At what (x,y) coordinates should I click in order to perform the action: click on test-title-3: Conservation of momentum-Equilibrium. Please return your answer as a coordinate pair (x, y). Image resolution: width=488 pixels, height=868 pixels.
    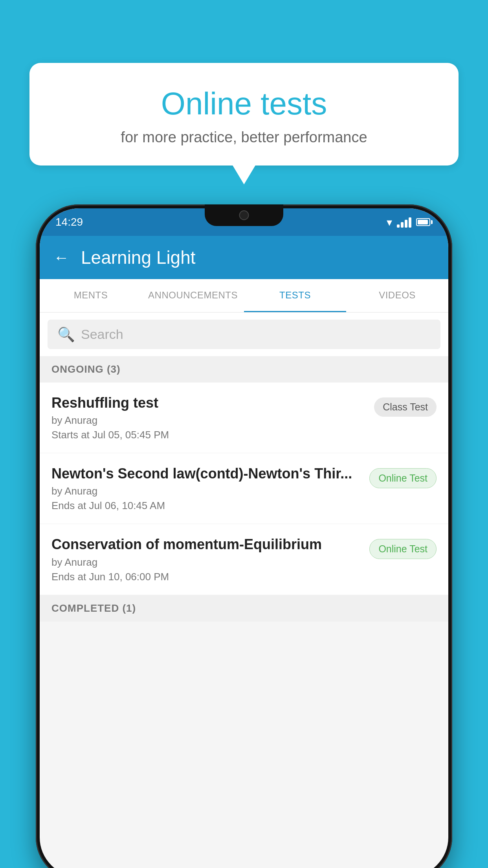
    Looking at the image, I should click on (207, 544).